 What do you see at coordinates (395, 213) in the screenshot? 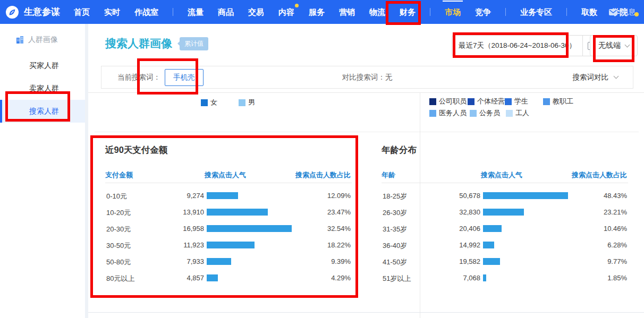
I see `row-label: 26-30岁` at bounding box center [395, 213].